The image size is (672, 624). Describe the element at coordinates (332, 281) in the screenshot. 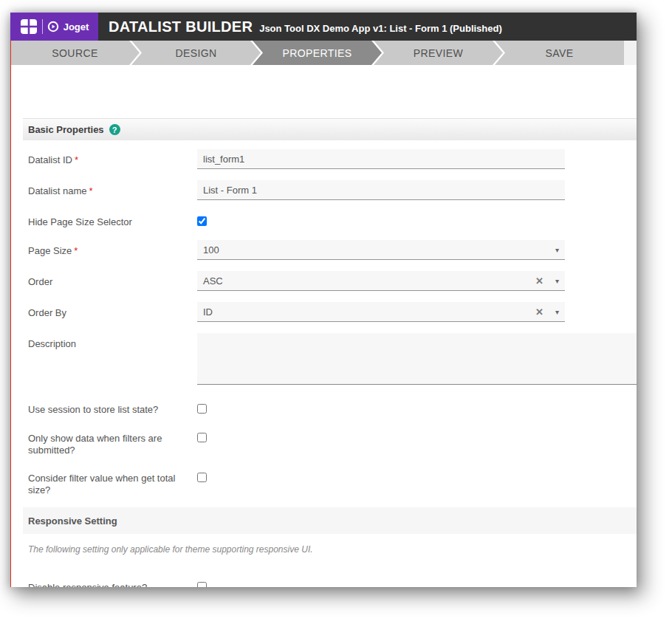

I see `form-row-order: Order ASC ✕ ▾` at that location.